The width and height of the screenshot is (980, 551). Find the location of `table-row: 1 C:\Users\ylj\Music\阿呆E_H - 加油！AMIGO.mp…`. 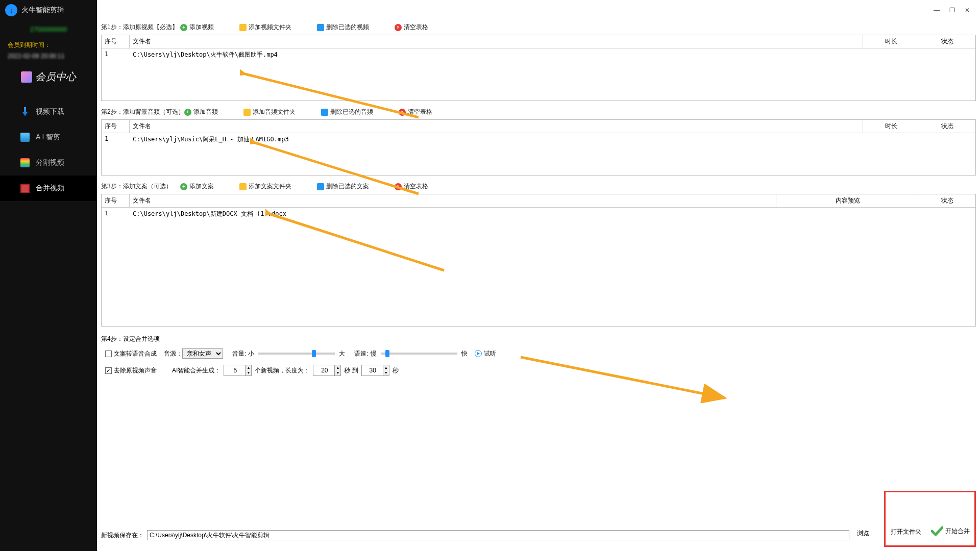

table-row: 1 C:\Users\ylj\Music\阿呆E_H - 加油！AMIGO.mp… is located at coordinates (538, 140).